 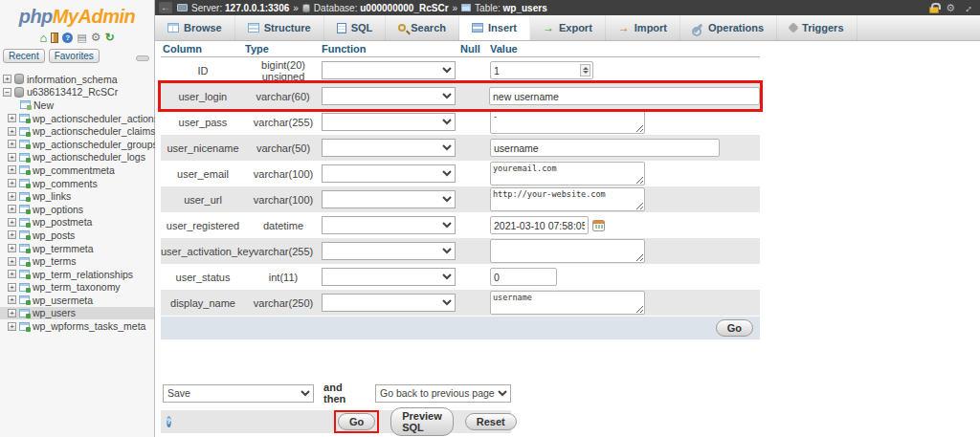 I want to click on tab-insert: Insert, so click(x=495, y=28).